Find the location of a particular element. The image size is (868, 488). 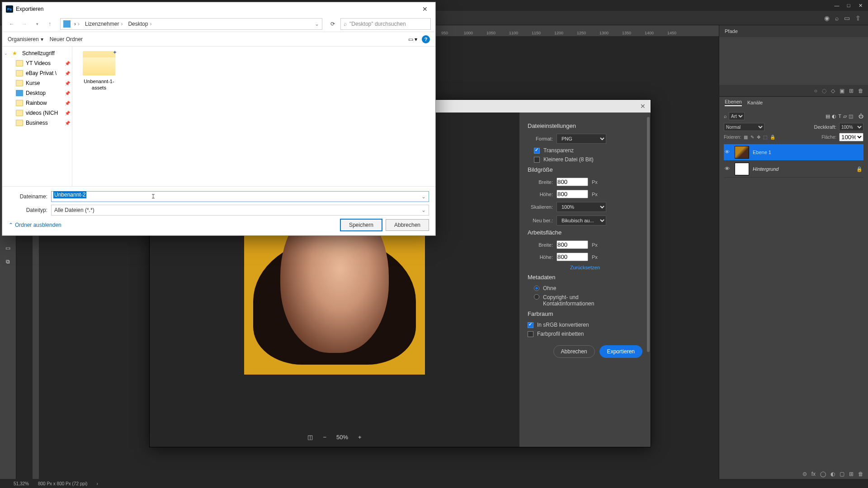

srgb-checkbox is located at coordinates (531, 325).